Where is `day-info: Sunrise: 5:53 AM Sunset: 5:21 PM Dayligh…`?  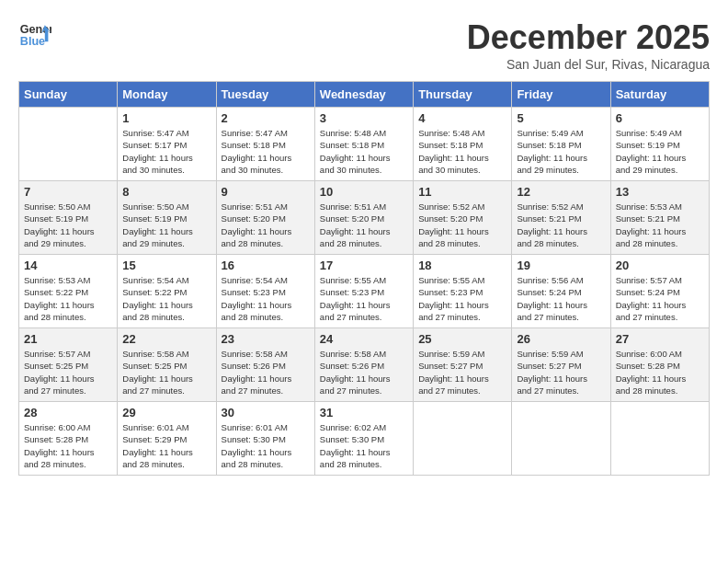 day-info: Sunrise: 5:53 AM Sunset: 5:21 PM Dayligh… is located at coordinates (660, 224).